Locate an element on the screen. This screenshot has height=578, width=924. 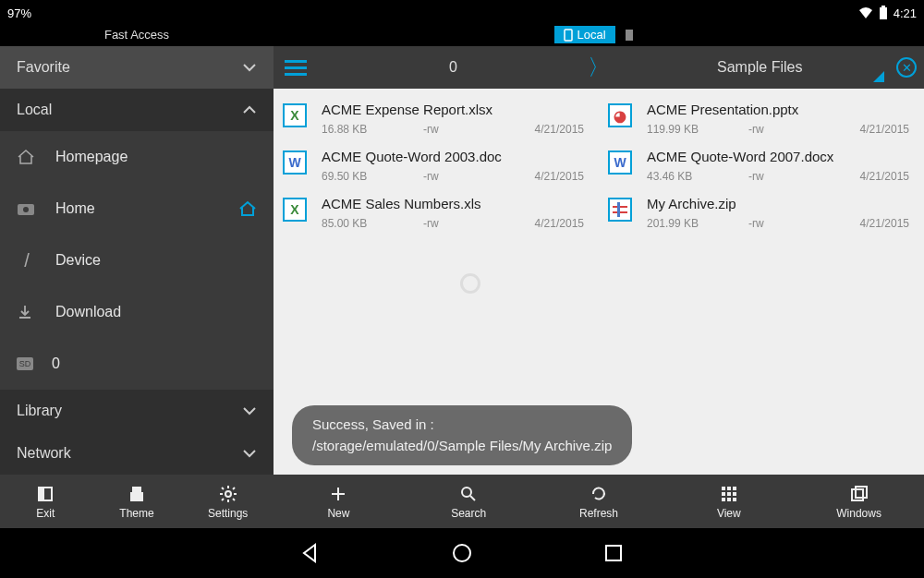
file-name: ACME Expense Report.xlsx is located at coordinates (456, 109).